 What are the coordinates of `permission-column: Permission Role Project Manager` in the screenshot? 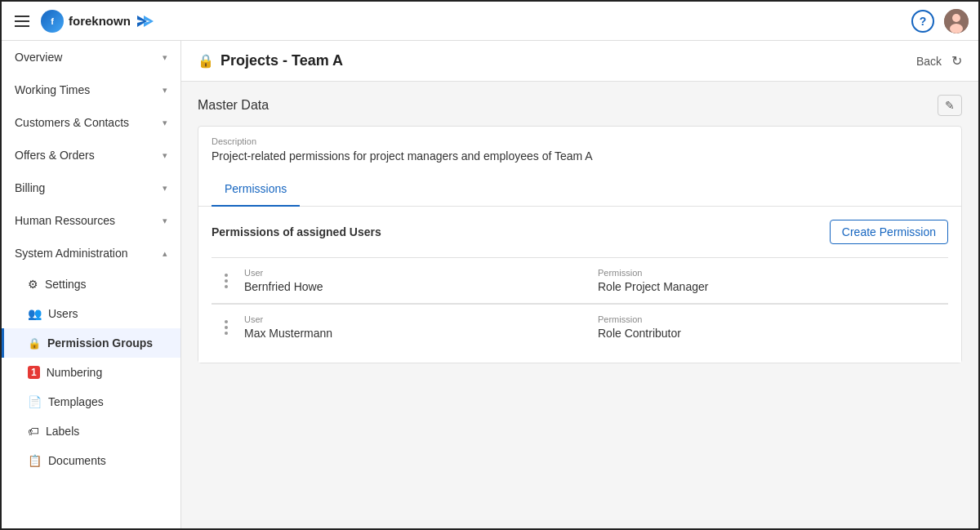 It's located at (764, 281).